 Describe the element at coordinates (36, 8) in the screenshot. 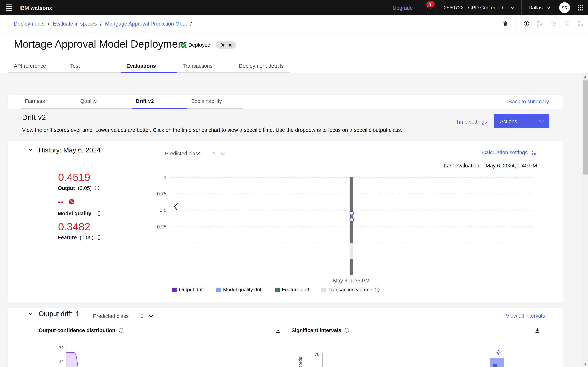

I see `brand-logo: IBM watsonx` at that location.